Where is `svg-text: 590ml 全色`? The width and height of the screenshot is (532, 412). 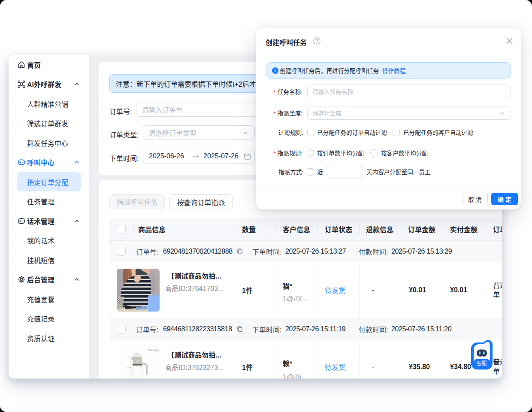 svg-text: 590ml 全色 is located at coordinates (154, 350).